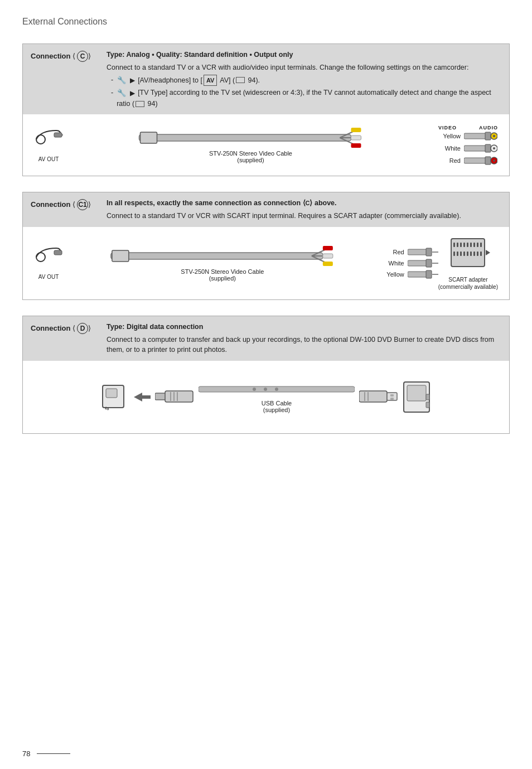 This screenshot has height=769, width=532. What do you see at coordinates (410, 274) in the screenshot?
I see `connector-yellow-c1: Yellow` at bounding box center [410, 274].